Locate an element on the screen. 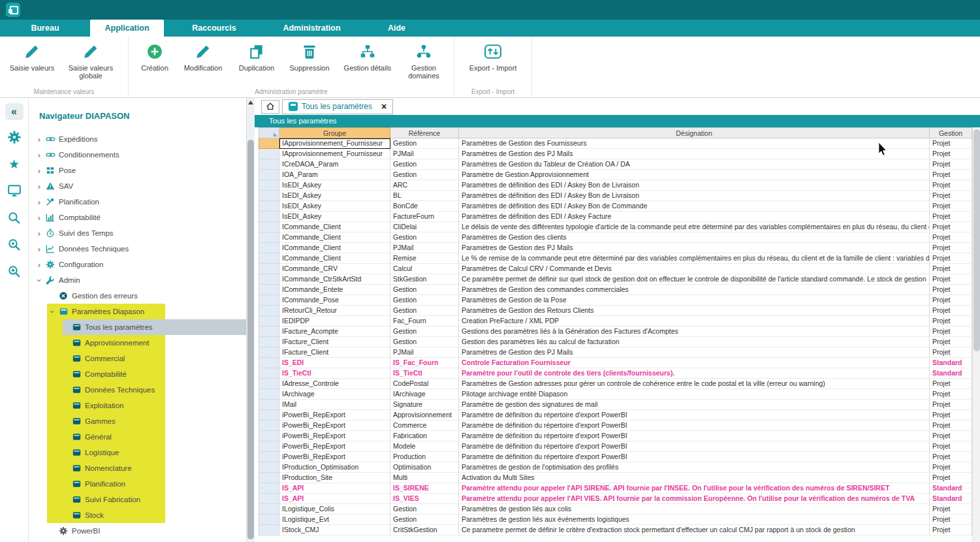 The image size is (980, 542). tree-item-parametres-diapason: ›Paramètres Diapason is located at coordinates (137, 311).